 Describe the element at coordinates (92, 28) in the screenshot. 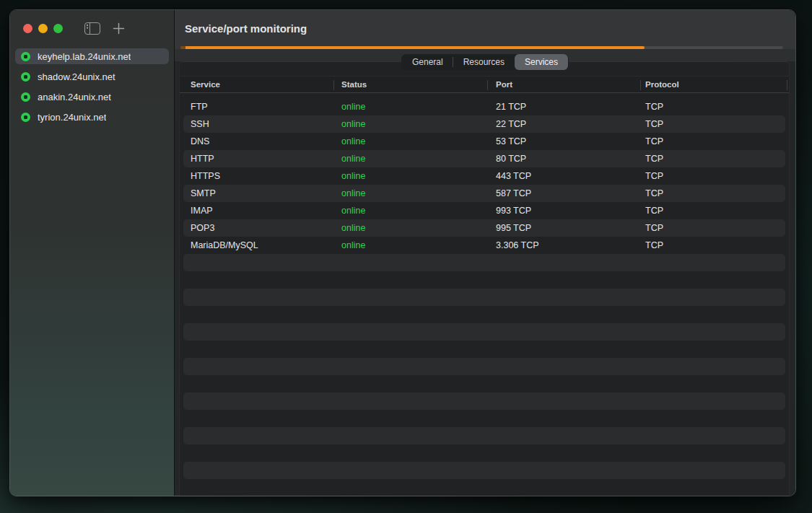

I see `sidebar-toolbar` at that location.